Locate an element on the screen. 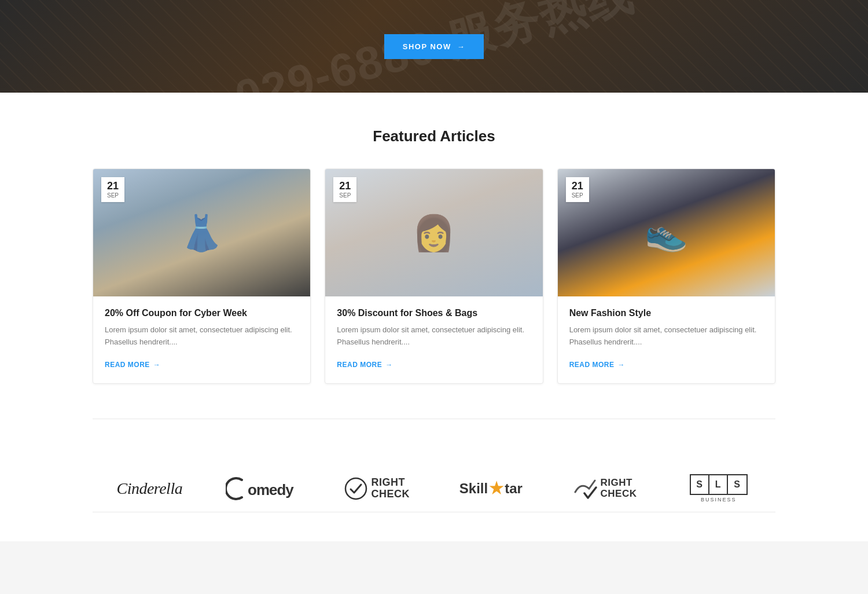  divider-bottom is located at coordinates (434, 512).